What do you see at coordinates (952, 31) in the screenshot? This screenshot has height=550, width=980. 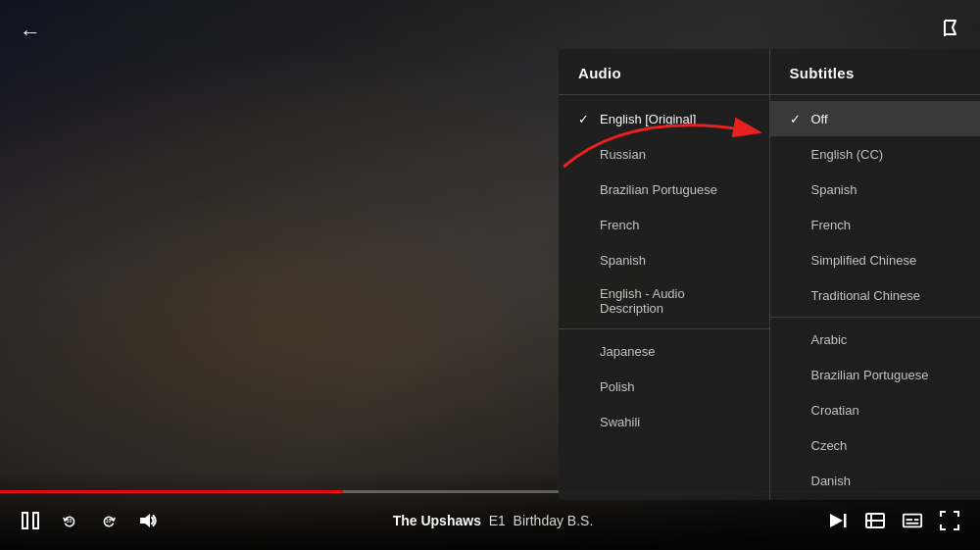 I see `flag-icon` at bounding box center [952, 31].